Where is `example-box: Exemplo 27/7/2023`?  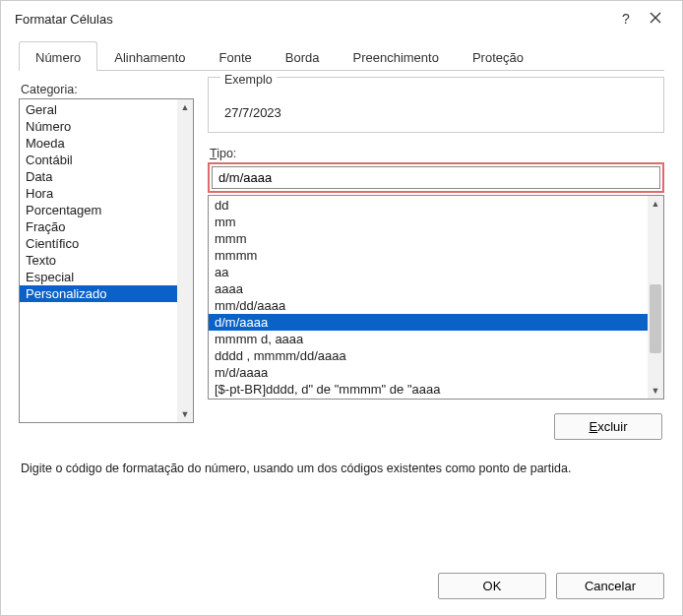
example-box: Exemplo 27/7/2023 is located at coordinates (436, 104).